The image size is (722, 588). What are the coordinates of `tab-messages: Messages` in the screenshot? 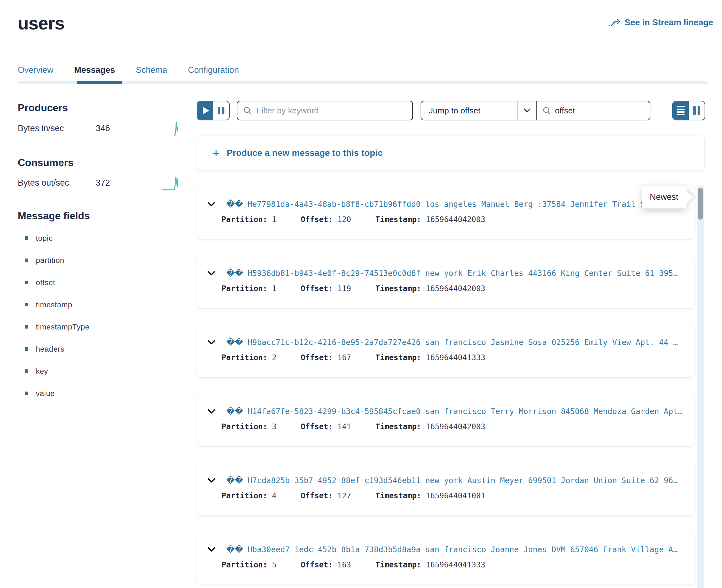 It's located at (95, 70).